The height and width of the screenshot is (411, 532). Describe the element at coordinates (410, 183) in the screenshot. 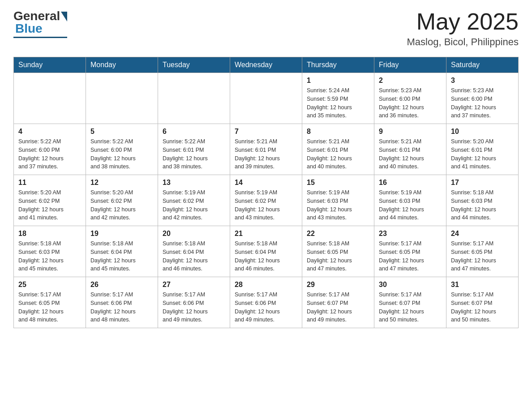

I see `day-number: 16` at that location.